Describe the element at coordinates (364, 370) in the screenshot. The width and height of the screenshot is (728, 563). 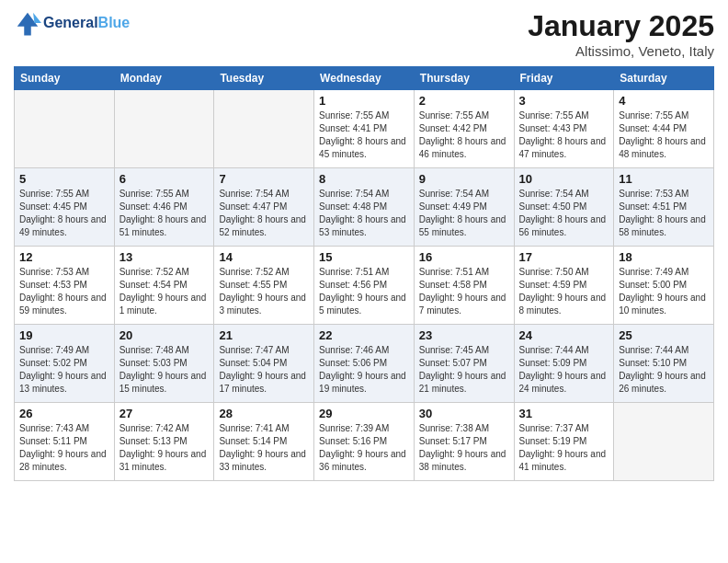
I see `day-info: Sunrise: 7:46 AM Sunset: 5:06 PM Dayligh…` at that location.